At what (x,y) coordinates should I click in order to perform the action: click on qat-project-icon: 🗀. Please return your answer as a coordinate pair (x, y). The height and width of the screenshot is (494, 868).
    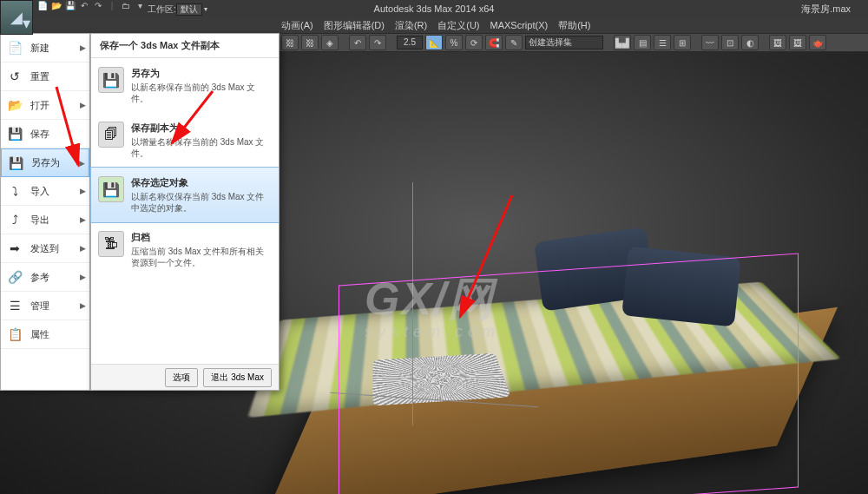
    Looking at the image, I should click on (126, 6).